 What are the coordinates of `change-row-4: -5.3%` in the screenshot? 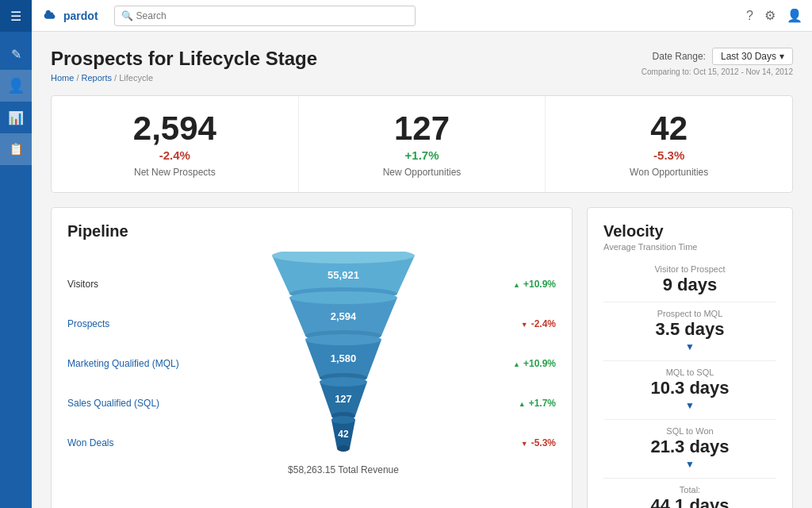 It's located at (524, 443).